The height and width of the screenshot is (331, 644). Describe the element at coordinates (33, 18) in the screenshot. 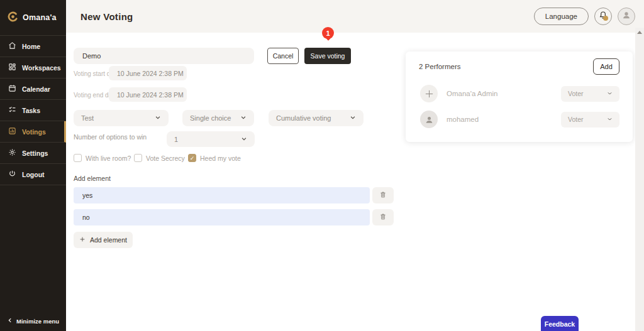

I see `logo: Omana'a` at that location.